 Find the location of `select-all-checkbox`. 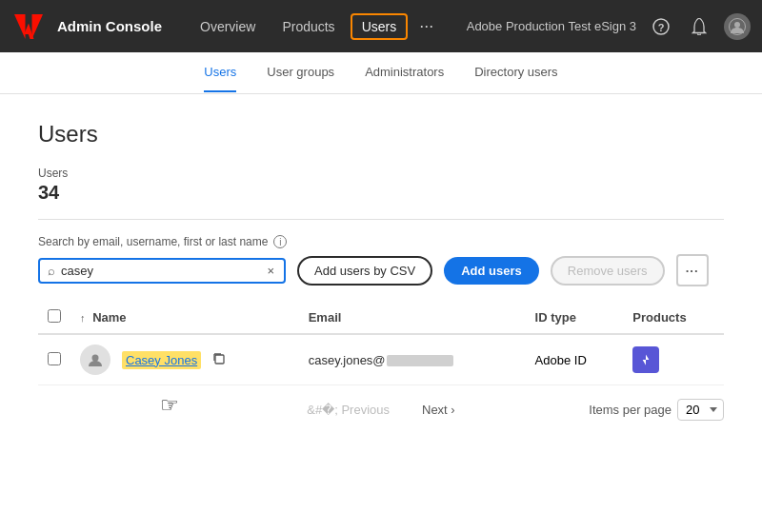

select-all-checkbox is located at coordinates (54, 316).